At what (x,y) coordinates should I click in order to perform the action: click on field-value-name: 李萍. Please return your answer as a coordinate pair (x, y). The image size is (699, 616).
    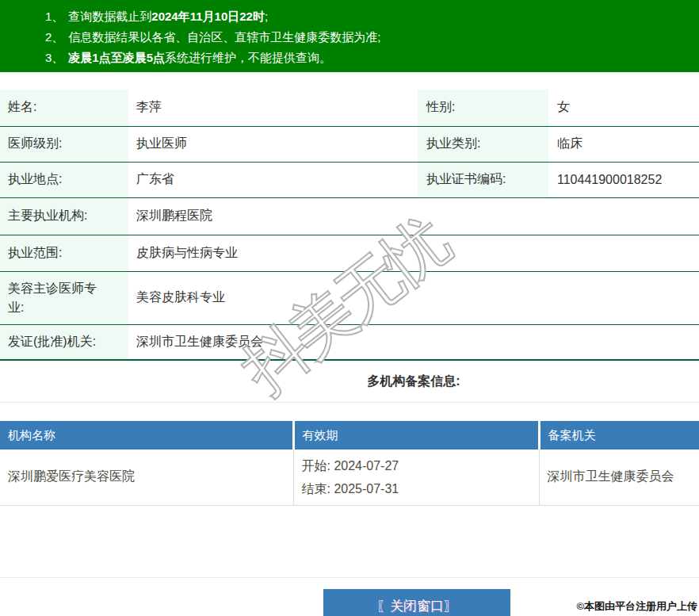
    Looking at the image, I should click on (273, 108).